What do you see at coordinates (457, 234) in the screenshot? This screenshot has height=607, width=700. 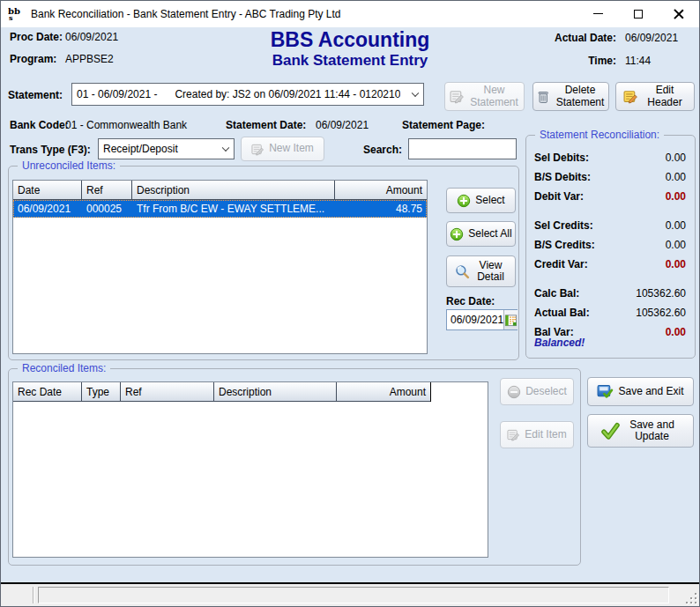 I see `select-all-plus-icon` at bounding box center [457, 234].